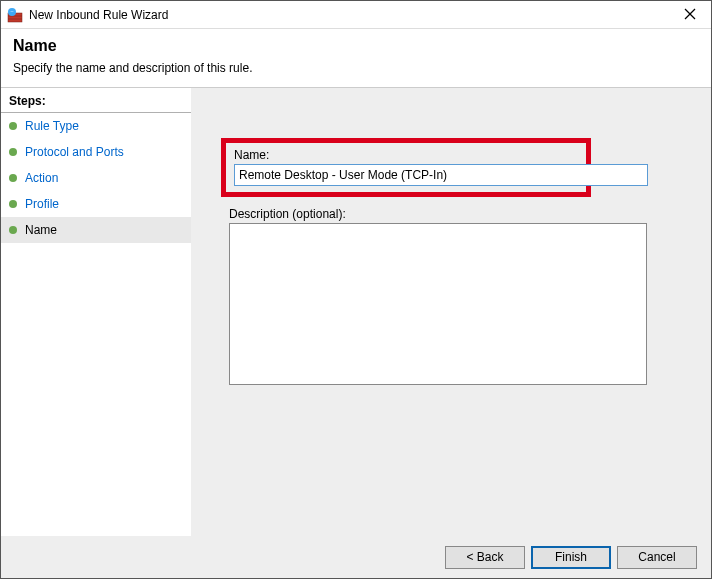 The image size is (712, 579). What do you see at coordinates (96, 204) in the screenshot?
I see `step-profile: Profile` at bounding box center [96, 204].